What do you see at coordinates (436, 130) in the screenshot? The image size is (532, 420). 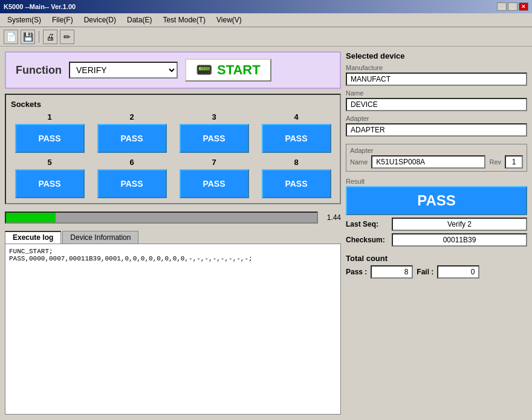 I see `adapter-device-value: ADAPTER` at bounding box center [436, 130].